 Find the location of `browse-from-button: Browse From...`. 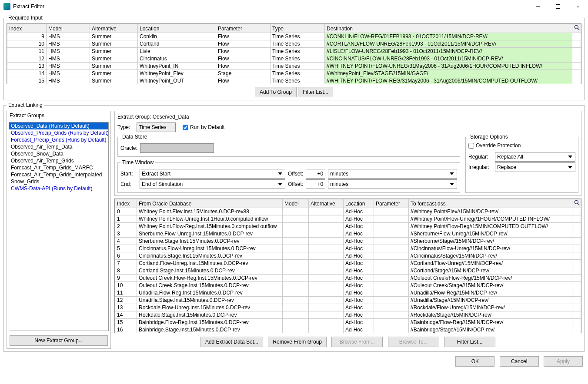

browse-from-button: Browse From... is located at coordinates (357, 342).